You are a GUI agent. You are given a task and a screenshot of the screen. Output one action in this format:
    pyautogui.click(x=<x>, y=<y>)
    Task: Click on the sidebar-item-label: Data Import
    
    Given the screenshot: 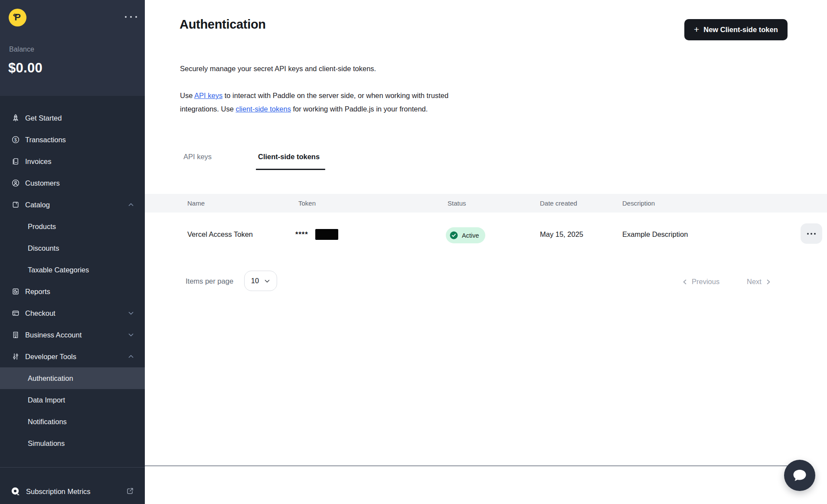 What is the action you would take?
    pyautogui.click(x=46, y=400)
    